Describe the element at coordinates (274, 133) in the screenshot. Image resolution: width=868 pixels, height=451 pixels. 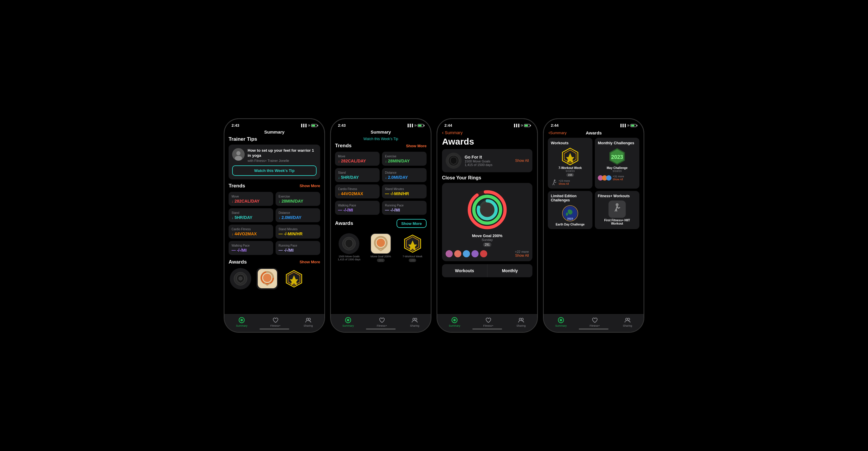
I see `phone-1-nav-title: Summary` at that location.